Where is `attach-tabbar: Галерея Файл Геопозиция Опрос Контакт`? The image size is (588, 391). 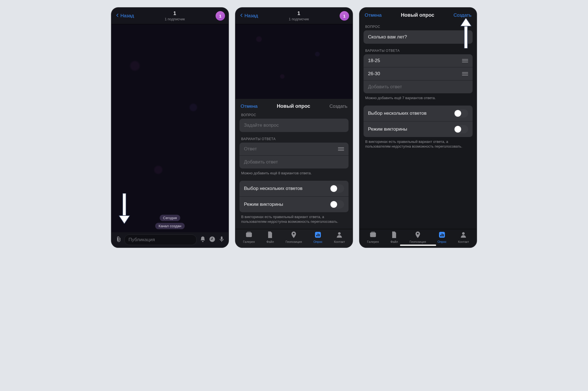
attach-tabbar: Галерея Файл Геопозиция Опрос Контакт is located at coordinates (294, 238).